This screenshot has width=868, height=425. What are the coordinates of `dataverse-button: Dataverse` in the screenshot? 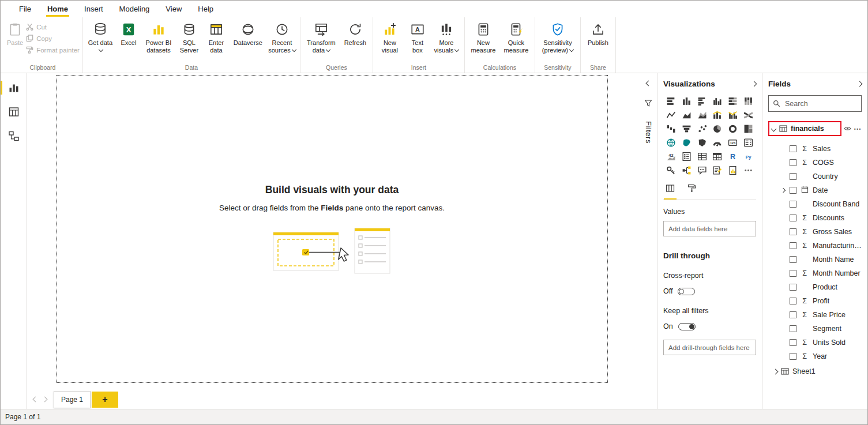 It's located at (248, 40).